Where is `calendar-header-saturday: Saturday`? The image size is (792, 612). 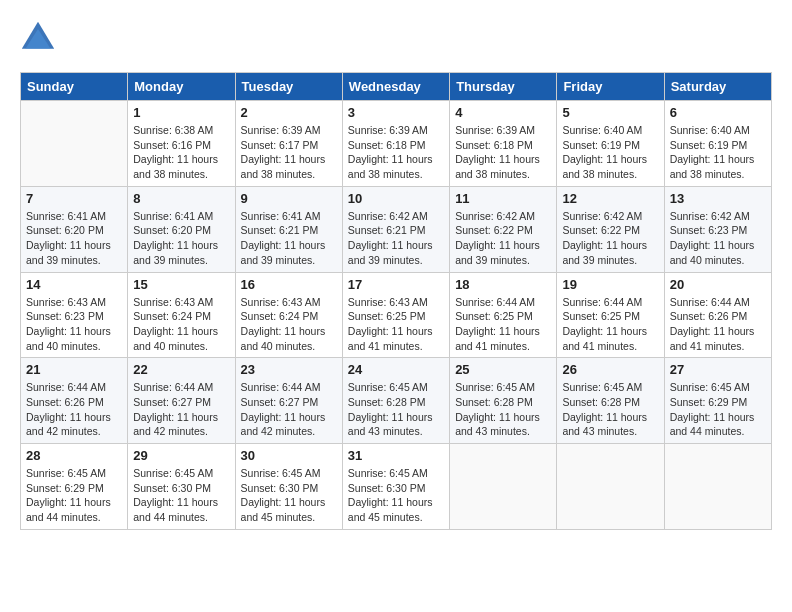
calendar-header-saturday: Saturday is located at coordinates (718, 87).